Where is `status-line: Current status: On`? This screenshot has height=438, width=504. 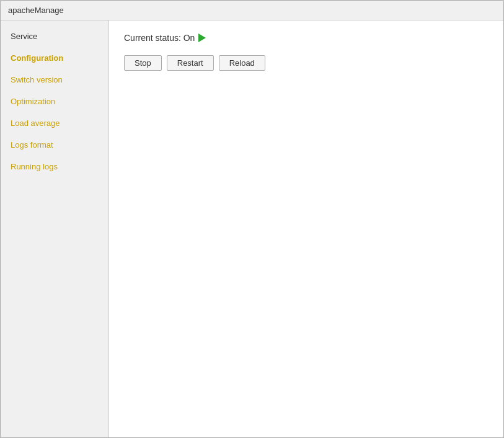 status-line: Current status: On is located at coordinates (306, 38).